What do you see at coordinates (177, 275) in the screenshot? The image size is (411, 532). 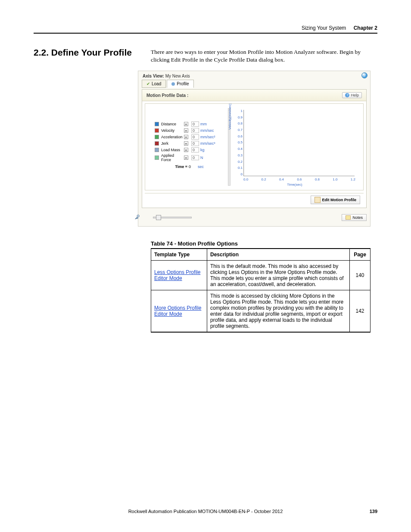 I see `less-options-link: Less Options Profile Editor Mode` at bounding box center [177, 275].